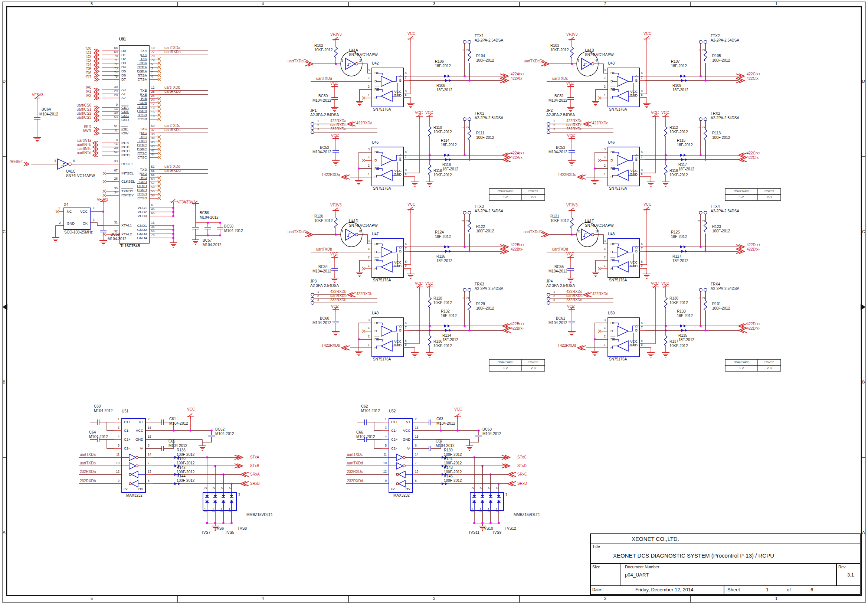 Image resolution: width=868 pixels, height=614 pixels. Describe the element at coordinates (863, 82) in the screenshot. I see `zone-label: D` at that location.